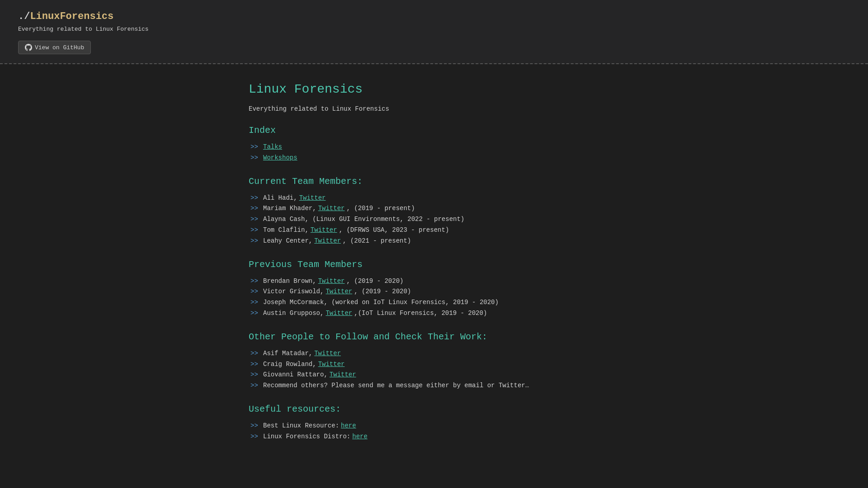 The image size is (868, 488). What do you see at coordinates (435, 292) in the screenshot?
I see `list-item: >> Victor Griswold, Twitter, (2019 - 202…` at bounding box center [435, 292].